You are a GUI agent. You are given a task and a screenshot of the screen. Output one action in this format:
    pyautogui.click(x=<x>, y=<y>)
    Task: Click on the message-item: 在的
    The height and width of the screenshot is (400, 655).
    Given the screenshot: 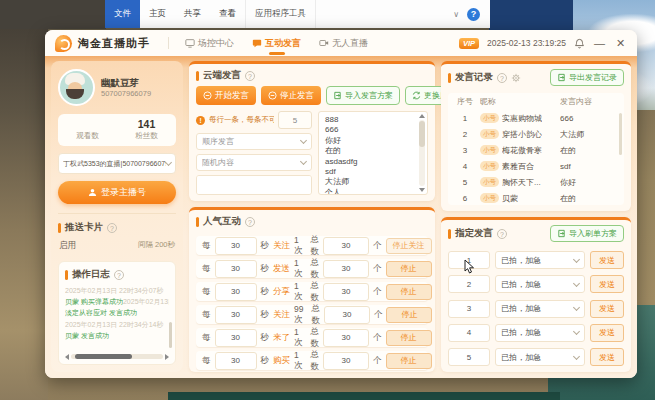 What is the action you would take?
    pyautogui.click(x=370, y=151)
    